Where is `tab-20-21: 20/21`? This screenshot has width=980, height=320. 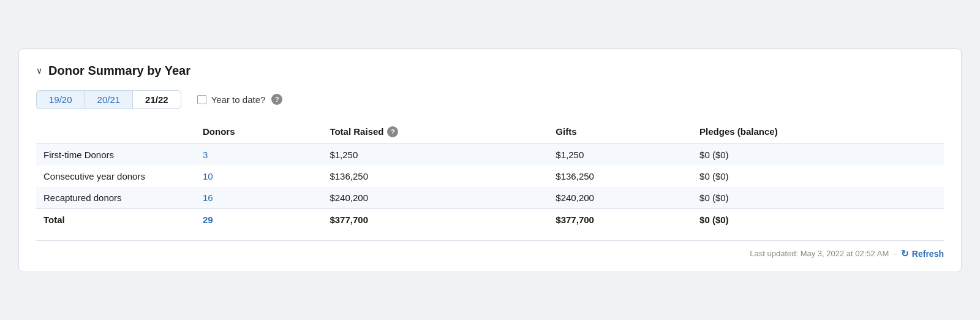 tab-20-21: 20/21 is located at coordinates (109, 99).